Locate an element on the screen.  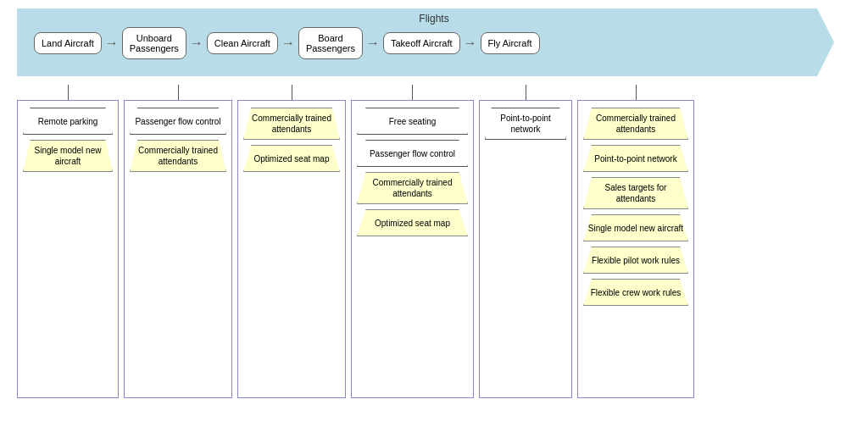
item-fly-3: Sales targets for attendants is located at coordinates (636, 193).